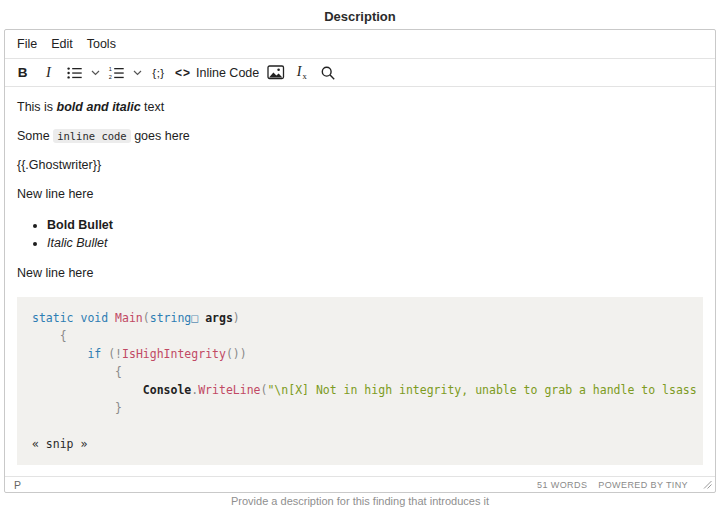 The height and width of the screenshot is (509, 720). I want to click on search-button, so click(328, 73).